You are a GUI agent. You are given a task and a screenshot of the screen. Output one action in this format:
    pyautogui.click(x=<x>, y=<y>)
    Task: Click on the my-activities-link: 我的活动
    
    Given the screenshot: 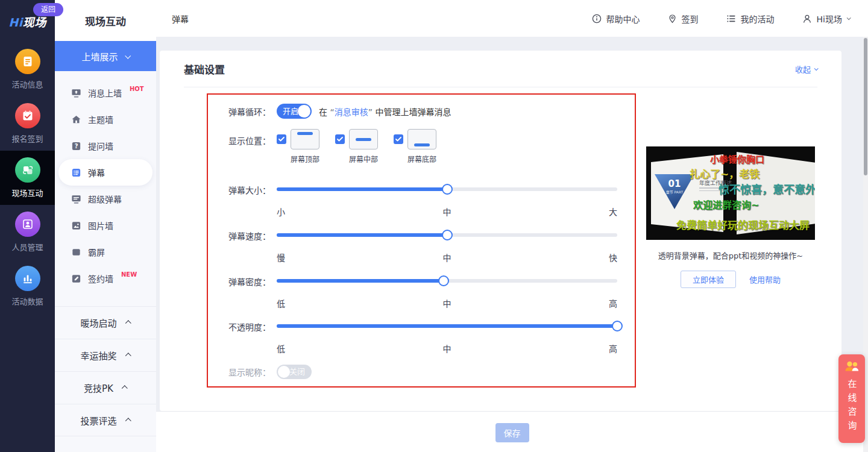 What is the action you would take?
    pyautogui.click(x=750, y=19)
    